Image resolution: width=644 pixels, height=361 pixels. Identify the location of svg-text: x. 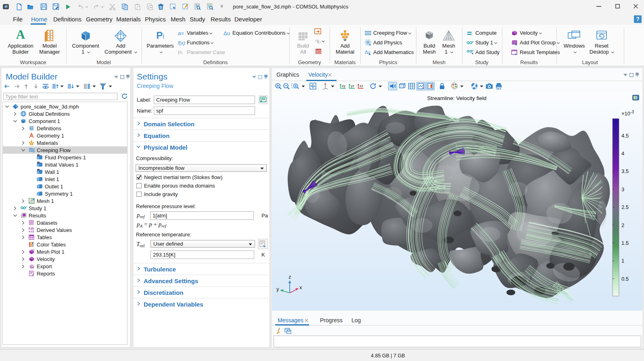
(301, 287).